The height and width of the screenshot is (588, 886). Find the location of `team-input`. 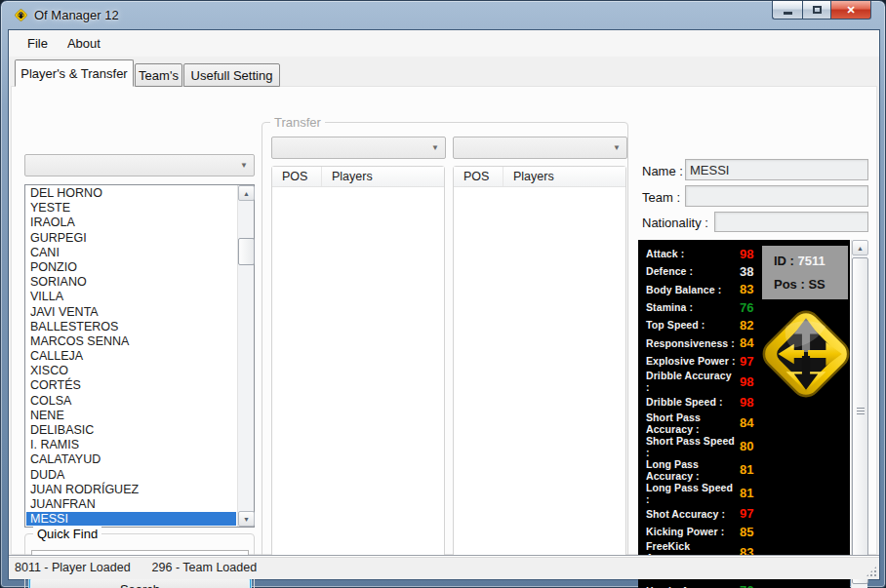

team-input is located at coordinates (777, 196).